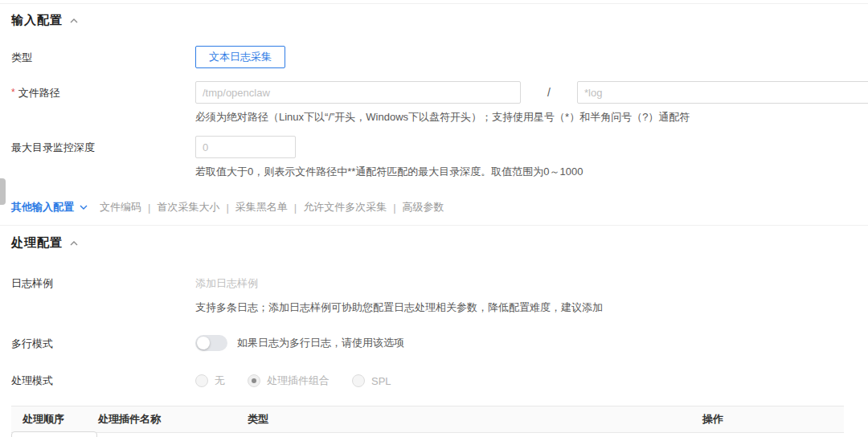 The width and height of the screenshot is (868, 437). Describe the element at coordinates (60, 419) in the screenshot. I see `header-order: 处理顺序` at that location.